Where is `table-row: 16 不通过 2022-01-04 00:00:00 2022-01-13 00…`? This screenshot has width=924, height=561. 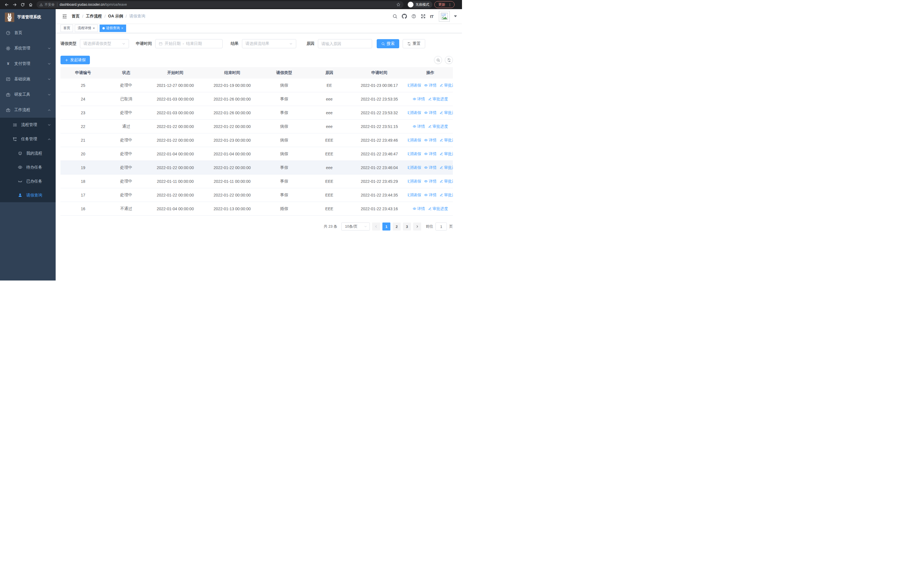
table-row: 16 不通过 2022-01-04 00:00:00 2022-01-13 00… is located at coordinates (256, 209).